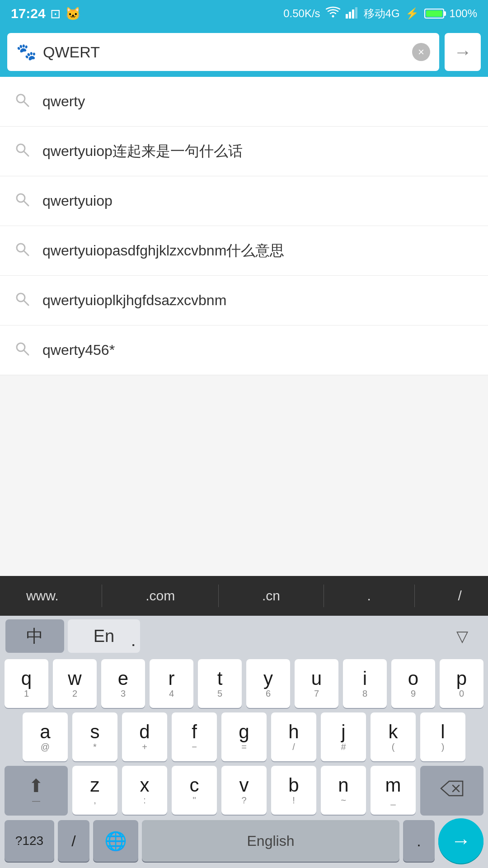 The height and width of the screenshot is (868, 488). What do you see at coordinates (220, 684) in the screenshot?
I see `key-t: t 5` at bounding box center [220, 684].